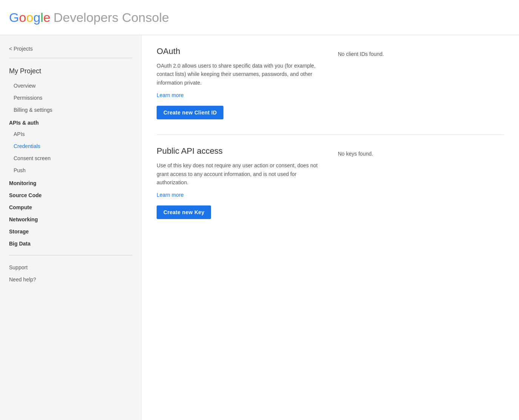  What do you see at coordinates (37, 17) in the screenshot?
I see `logo-g2: g` at bounding box center [37, 17].